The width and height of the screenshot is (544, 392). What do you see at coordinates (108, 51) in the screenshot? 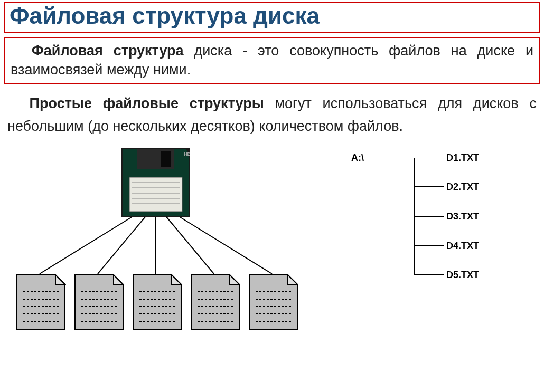
I see `definition-bold: Файловая структура` at bounding box center [108, 51].